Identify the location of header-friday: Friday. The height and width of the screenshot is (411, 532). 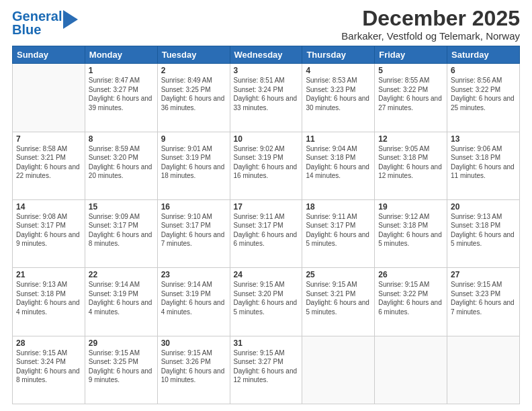
(411, 55).